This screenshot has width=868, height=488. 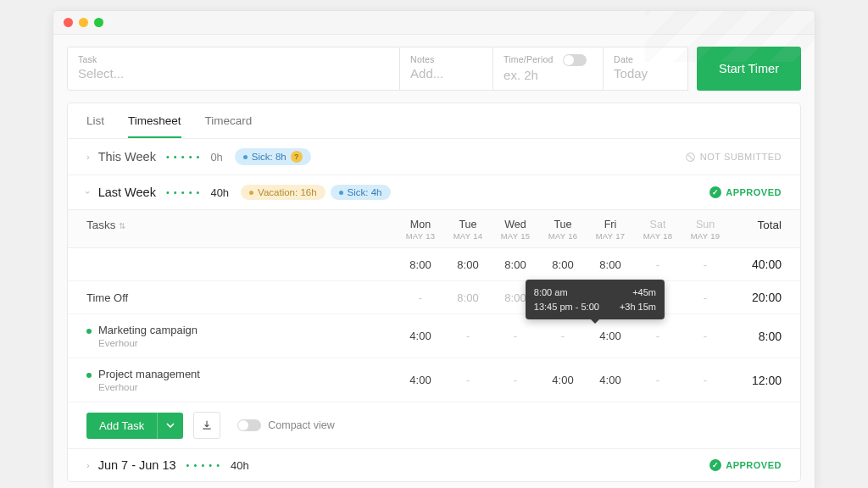 What do you see at coordinates (229, 120) in the screenshot?
I see `tab-timecard: Timecard` at bounding box center [229, 120].